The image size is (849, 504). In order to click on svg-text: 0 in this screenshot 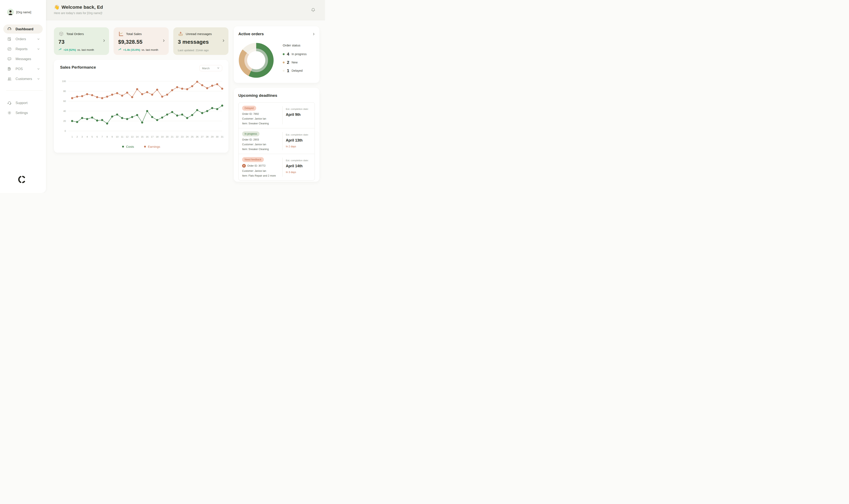, I will do `click(65, 131)`.